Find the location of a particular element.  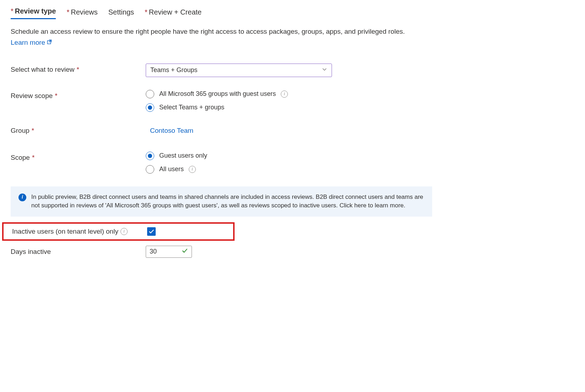

tab-review-create: * Review + Create is located at coordinates (173, 13).